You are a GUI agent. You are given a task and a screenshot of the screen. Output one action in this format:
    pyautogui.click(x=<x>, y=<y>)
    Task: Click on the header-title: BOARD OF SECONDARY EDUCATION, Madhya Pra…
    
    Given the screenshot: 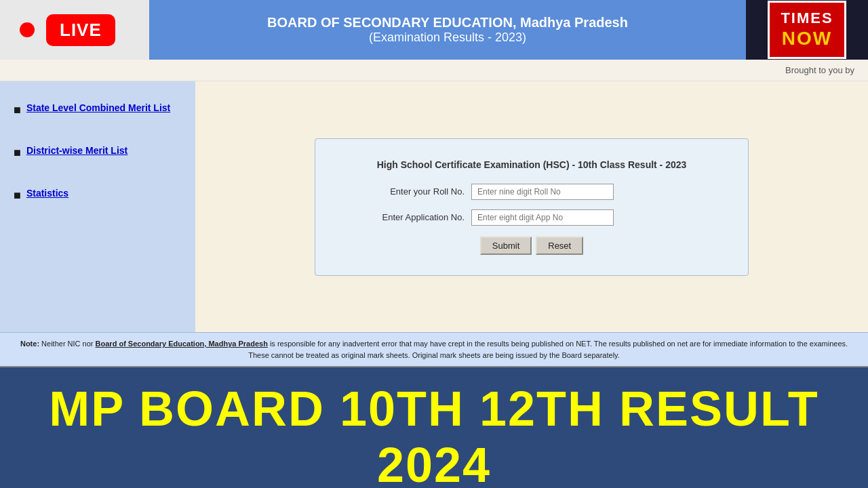 What is the action you would take?
    pyautogui.click(x=448, y=30)
    